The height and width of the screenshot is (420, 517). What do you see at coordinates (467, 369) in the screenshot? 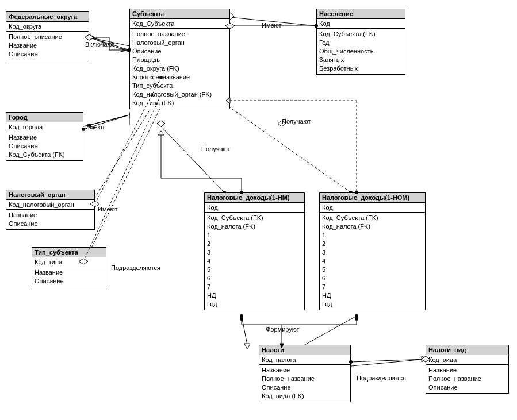
I see `entity-nalogi-vid: Налоги_вид Код_вида Название Полное_назв…` at bounding box center [467, 369].